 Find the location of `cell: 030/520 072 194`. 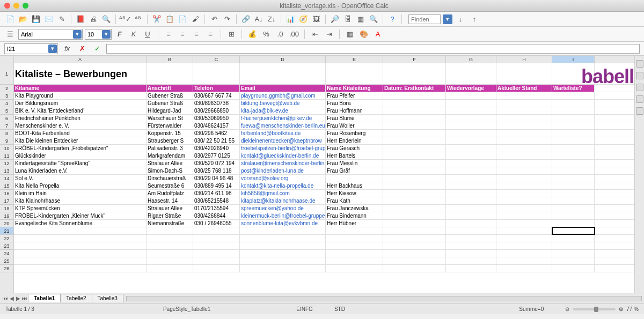

cell: 030/520 072 194 is located at coordinates (217, 163).